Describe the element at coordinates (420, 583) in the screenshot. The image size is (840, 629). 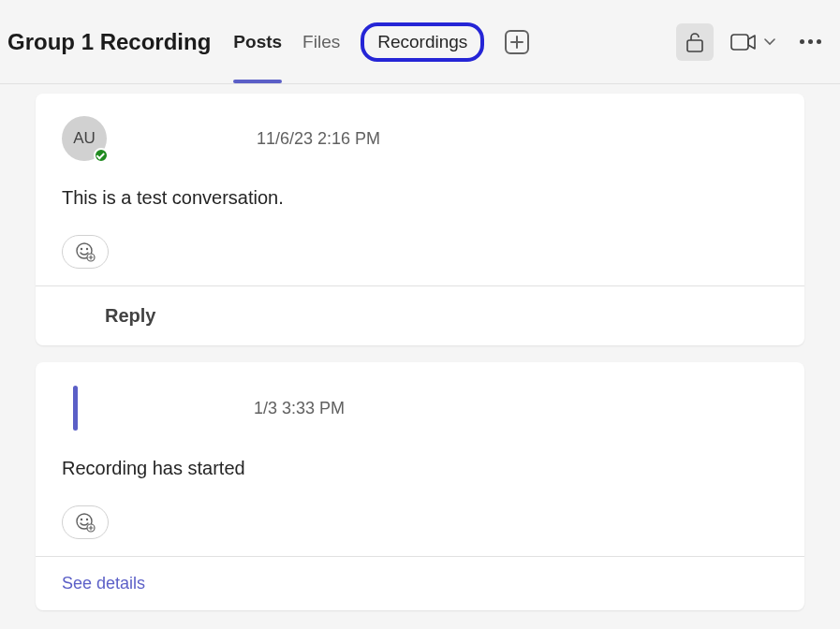
I see `details-row: See details` at that location.